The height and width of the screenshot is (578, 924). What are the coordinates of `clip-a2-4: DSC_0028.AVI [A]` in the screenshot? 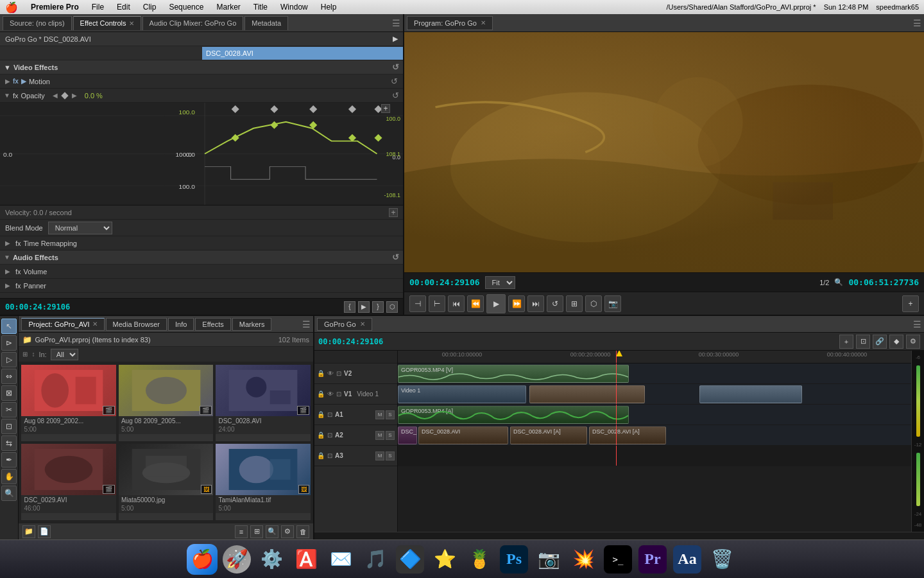 It's located at (628, 435).